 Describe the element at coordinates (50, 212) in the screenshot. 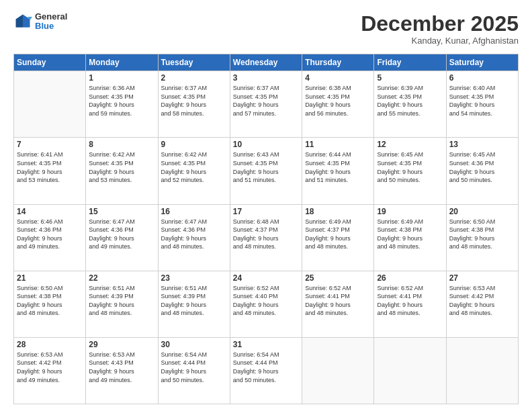

I see `day-number: 14` at that location.